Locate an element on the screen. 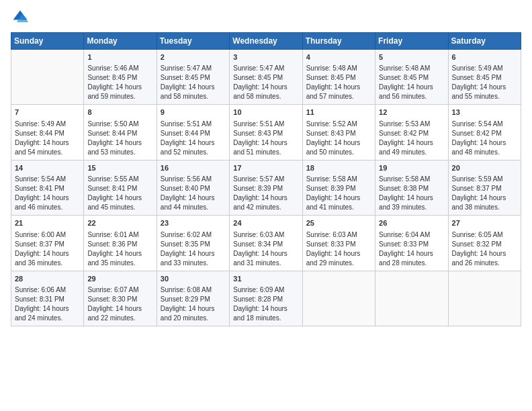  day-number: 28 is located at coordinates (47, 279).